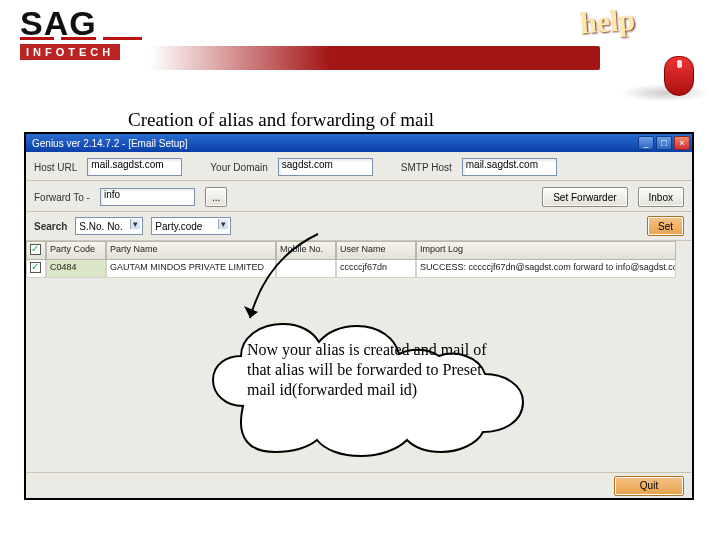 The height and width of the screenshot is (540, 720). Describe the element at coordinates (148, 197) in the screenshot. I see `forward-to-input: info` at that location.